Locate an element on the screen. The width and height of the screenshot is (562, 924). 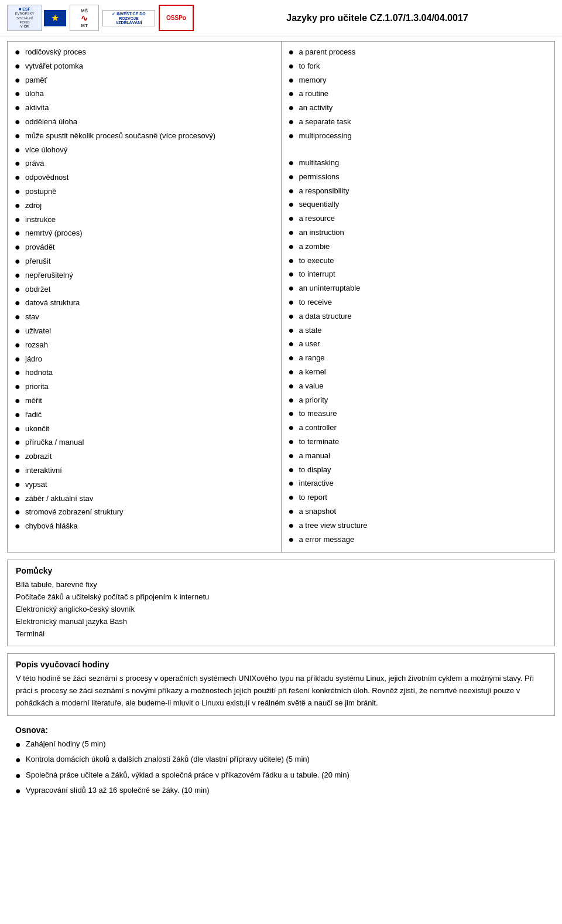
pomucky-content: Bílá tabule, barevné fixyPočítače žáků a… is located at coordinates (281, 609).